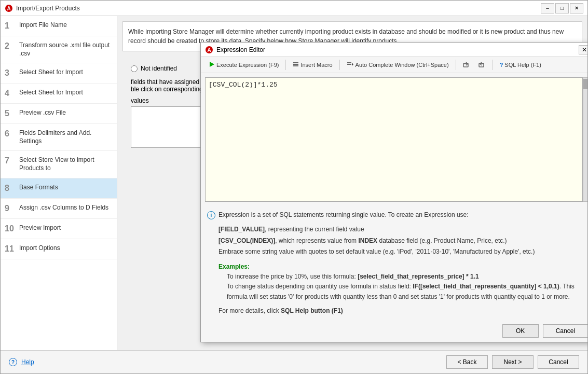 This screenshot has height=374, width=588. Describe the element at coordinates (403, 230) in the screenshot. I see `field-value-line: [FIELD_VALUE], representing the current …` at that location.